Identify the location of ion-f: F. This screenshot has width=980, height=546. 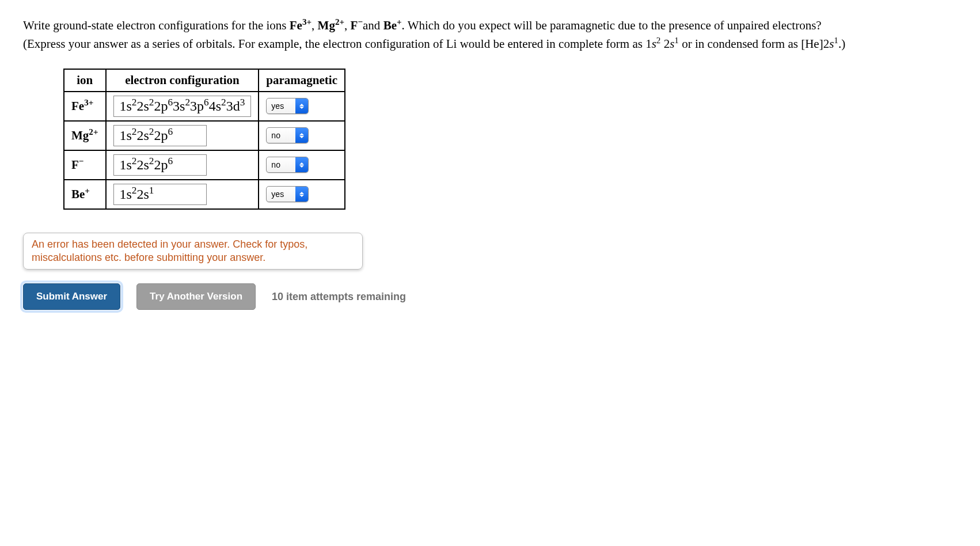
(355, 25).